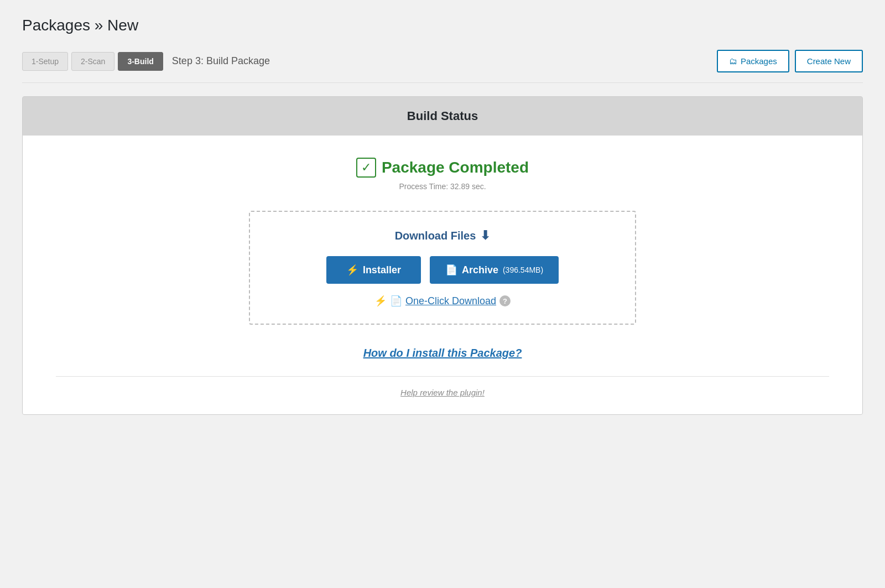 The height and width of the screenshot is (588, 885). Describe the element at coordinates (485, 236) in the screenshot. I see `download-arrow-icon: ⬇` at that location.